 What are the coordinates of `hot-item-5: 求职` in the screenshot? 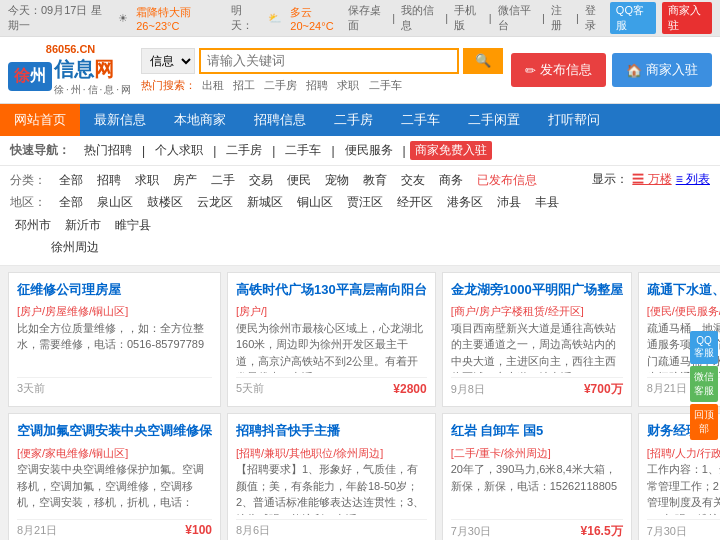 It's located at (348, 85).